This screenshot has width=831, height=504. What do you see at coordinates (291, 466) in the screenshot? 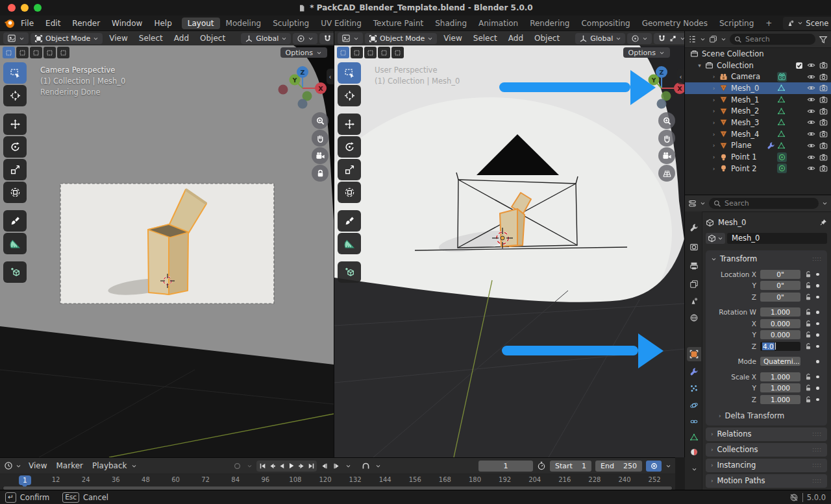
I see `play-button` at bounding box center [291, 466].